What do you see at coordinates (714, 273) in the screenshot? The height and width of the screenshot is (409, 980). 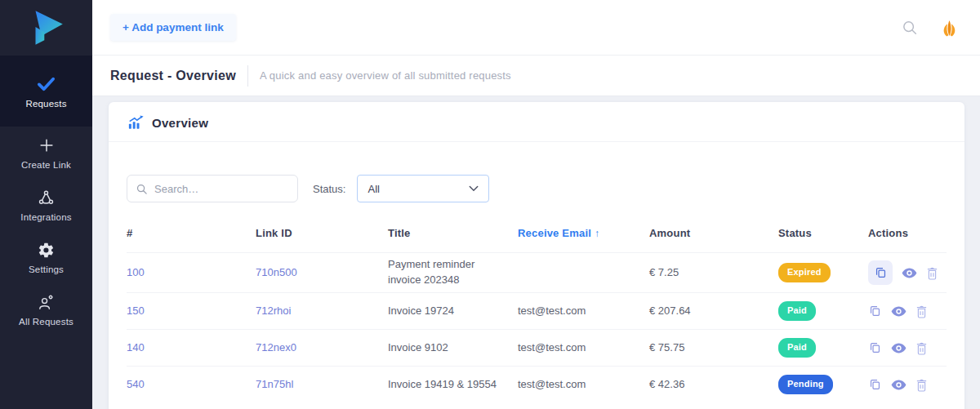 I see `row-amount: € 7.25` at bounding box center [714, 273].